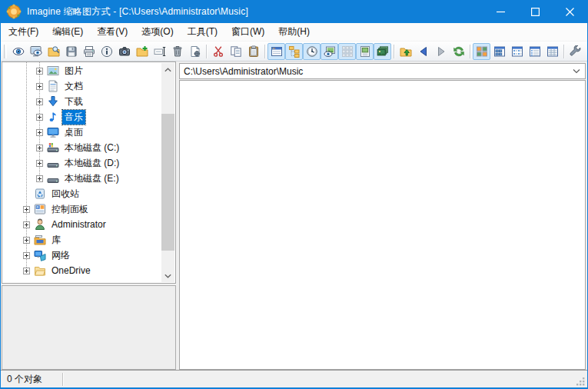 The height and width of the screenshot is (389, 588). Describe the element at coordinates (517, 52) in the screenshot. I see `view-small-icons-icon` at that location.